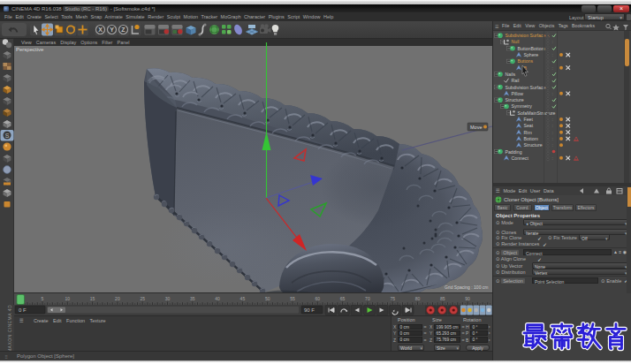 The height and width of the screenshot is (364, 631). Describe the element at coordinates (521, 158) in the screenshot. I see `svg-text: Connect` at that location.